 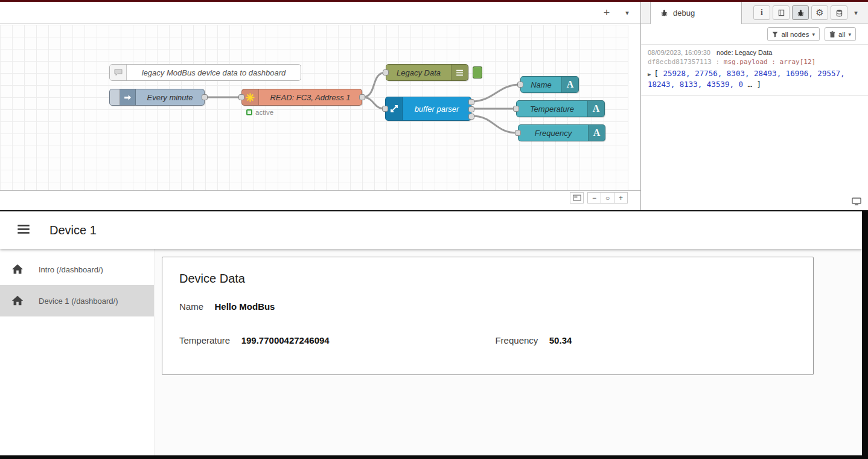 I want to click on card-title: Device Data, so click(x=488, y=279).